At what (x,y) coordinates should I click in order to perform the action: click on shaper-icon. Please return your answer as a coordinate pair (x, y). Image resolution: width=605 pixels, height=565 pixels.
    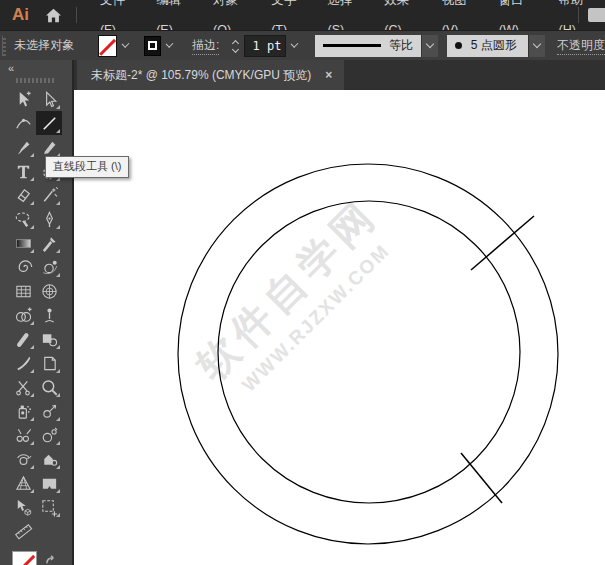
    Looking at the image, I should click on (50, 148).